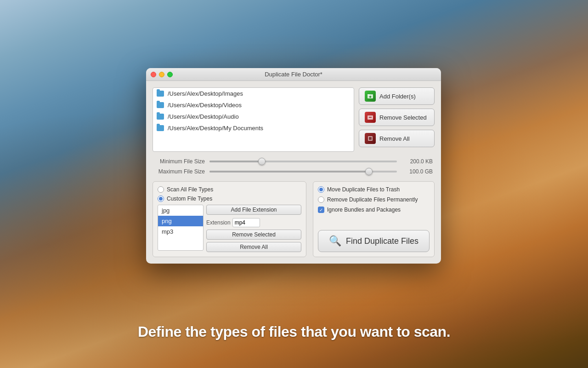  Describe the element at coordinates (397, 120) in the screenshot. I see `folder-action-buttons: Add Folder(s) Remove Selected` at that location.